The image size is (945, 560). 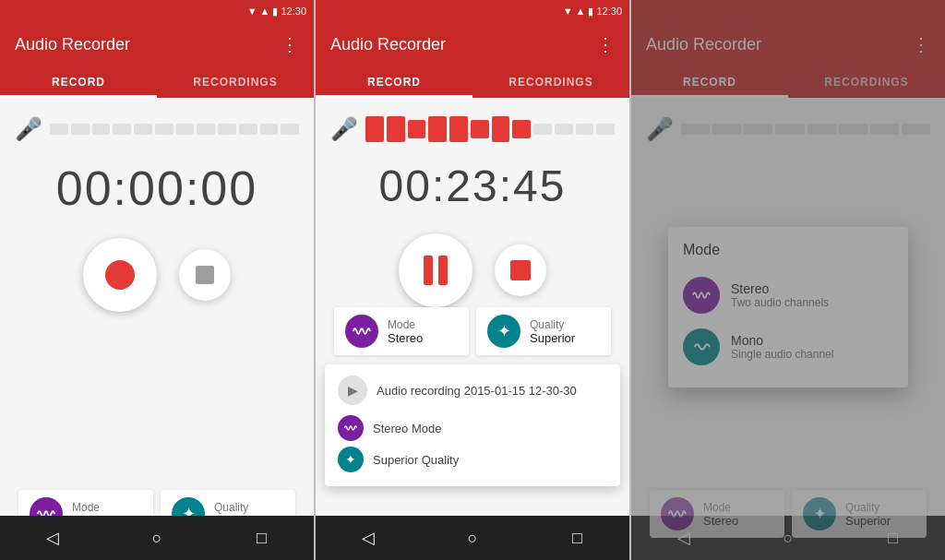 What do you see at coordinates (660, 129) in the screenshot?
I see `microphone-icon-p3: 🎤` at bounding box center [660, 129].